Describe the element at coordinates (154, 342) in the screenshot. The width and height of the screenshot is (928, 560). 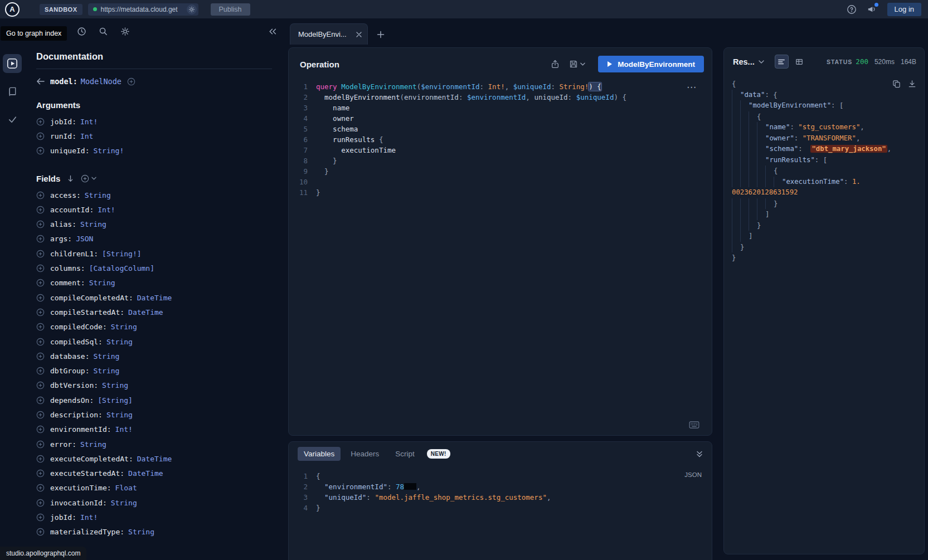
I see `doc-field-row: compiledSqlString` at that location.